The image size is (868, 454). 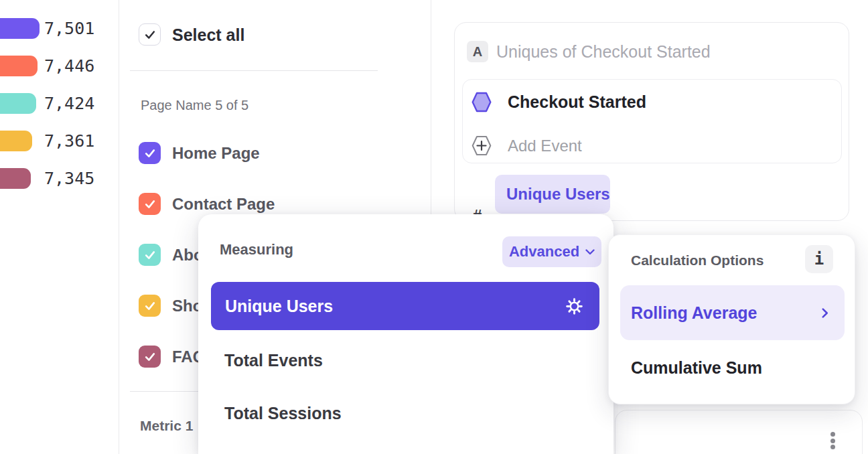 I want to click on gear-icon, so click(x=575, y=307).